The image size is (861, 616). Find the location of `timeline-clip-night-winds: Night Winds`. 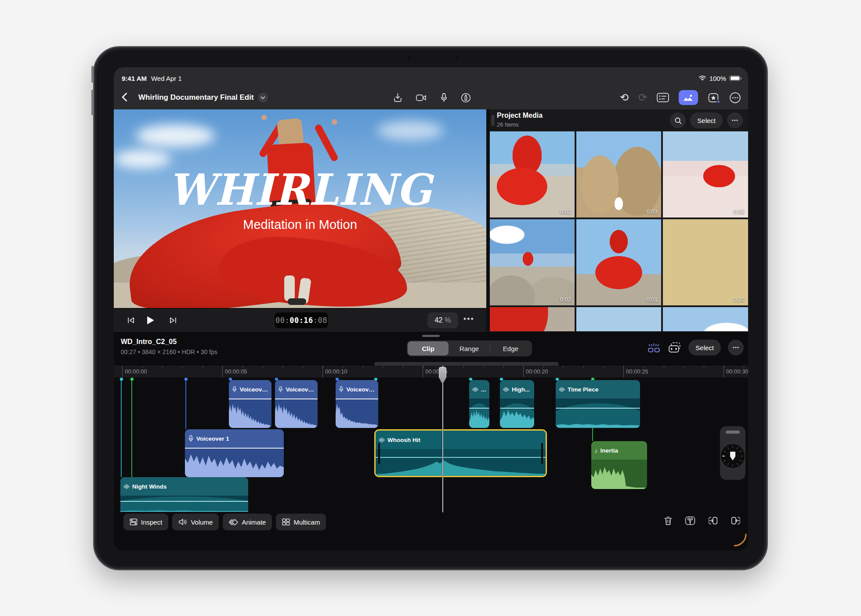

timeline-clip-night-winds: Night Winds is located at coordinates (184, 495).